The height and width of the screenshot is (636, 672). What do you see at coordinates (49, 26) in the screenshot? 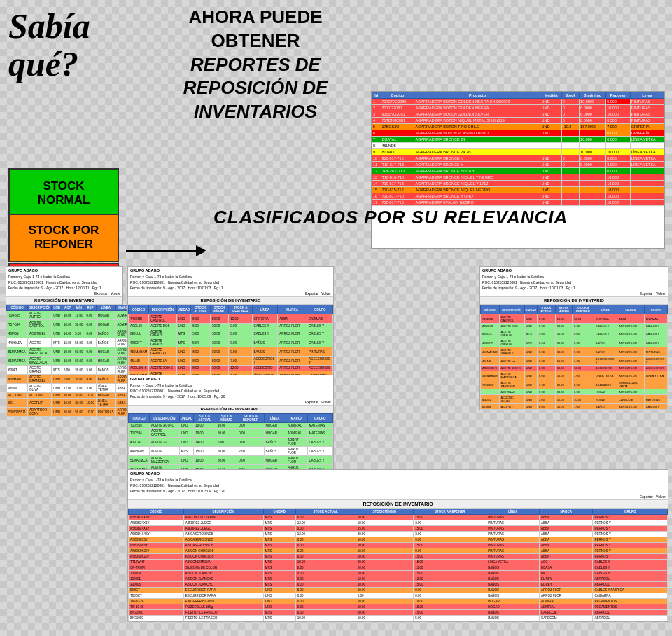
I see `sabia-text: Sabía` at bounding box center [49, 26].